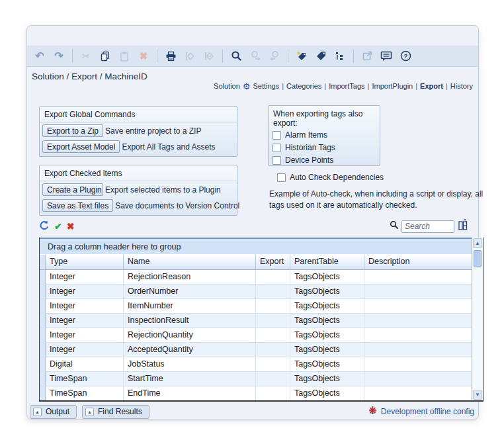  What do you see at coordinates (73, 131) in the screenshot?
I see `export-to-zip-button: Export to a Zip` at bounding box center [73, 131].